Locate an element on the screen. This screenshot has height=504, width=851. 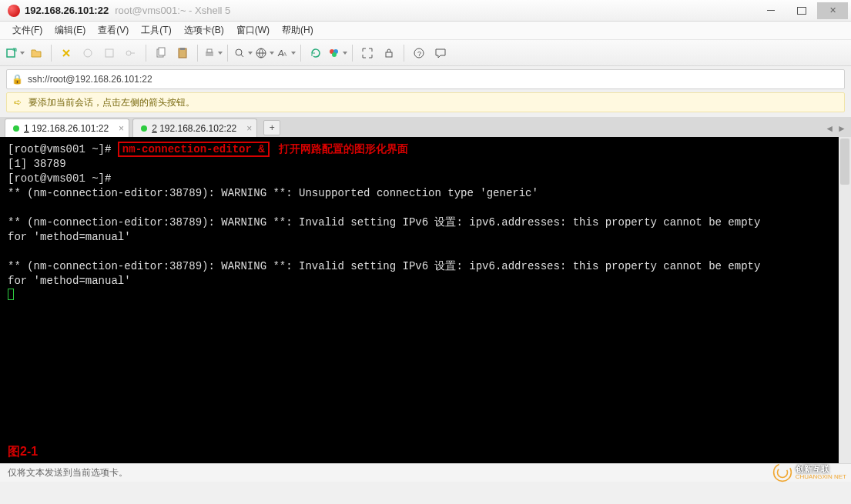
terminal-scrollbar is located at coordinates (845, 300).